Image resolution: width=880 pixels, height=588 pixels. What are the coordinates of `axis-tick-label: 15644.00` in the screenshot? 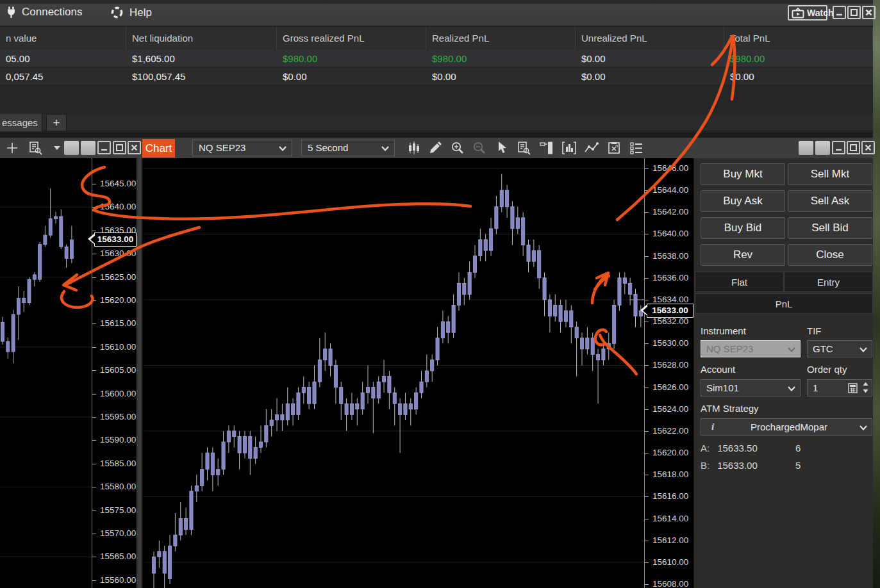 It's located at (670, 190).